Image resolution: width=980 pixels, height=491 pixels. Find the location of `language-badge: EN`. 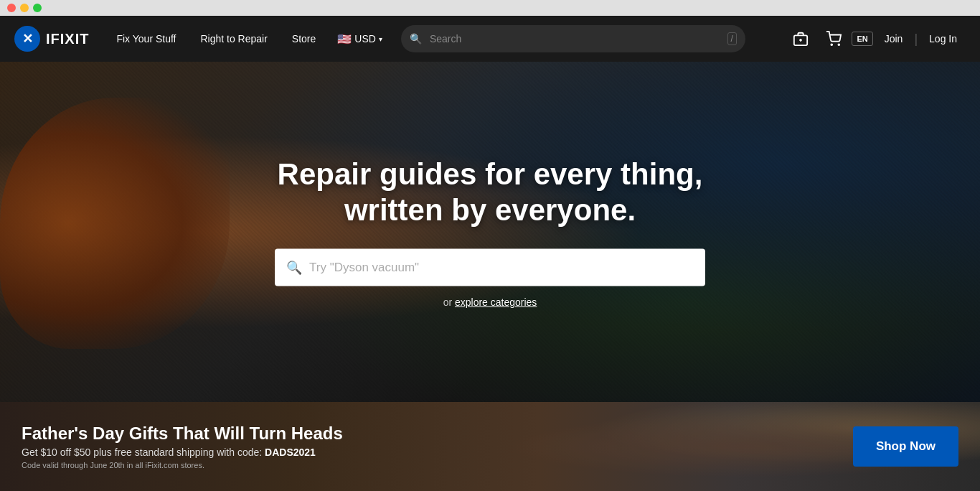

language-badge: EN is located at coordinates (862, 39).